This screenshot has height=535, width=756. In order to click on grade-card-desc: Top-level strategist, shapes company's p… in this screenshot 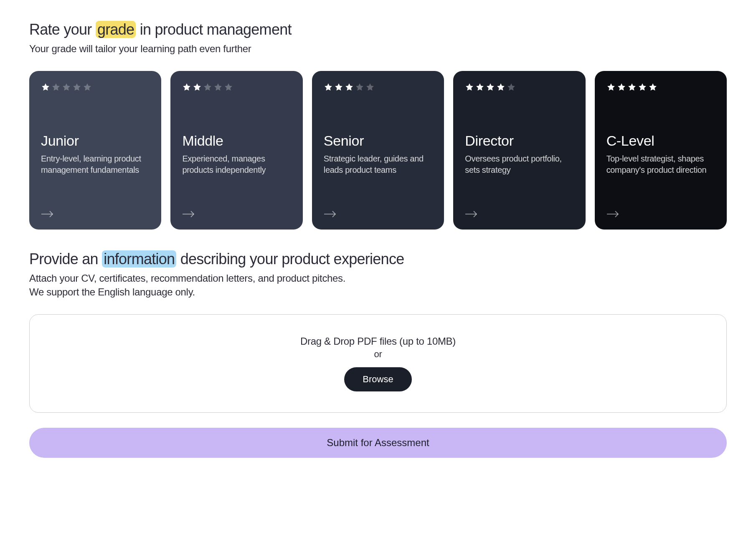, I will do `click(661, 164)`.